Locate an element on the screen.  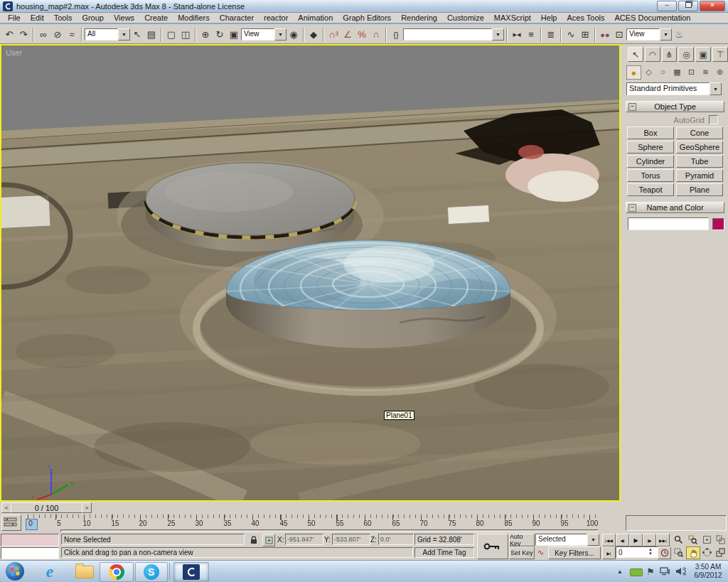
action-center-flag-icon: ⚑ is located at coordinates (651, 571).